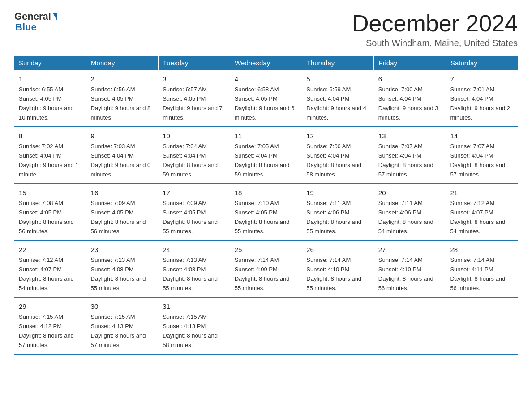 The width and height of the screenshot is (532, 411). What do you see at coordinates (338, 193) in the screenshot?
I see `day-number: 19` at bounding box center [338, 193].